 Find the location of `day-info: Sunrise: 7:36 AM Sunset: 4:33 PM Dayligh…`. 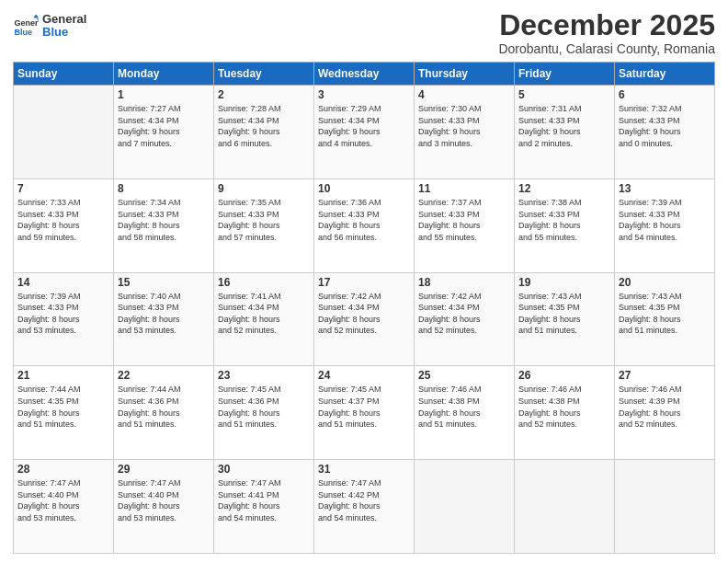

day-info: Sunrise: 7:36 AM Sunset: 4:33 PM Dayligh… is located at coordinates (364, 220).